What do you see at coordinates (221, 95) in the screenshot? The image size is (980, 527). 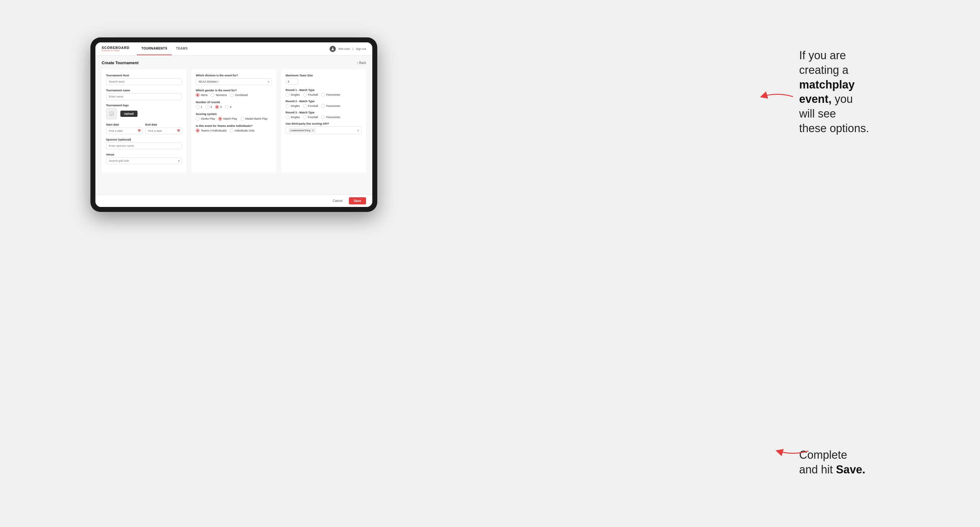 I see `gender-womens-label: Womens` at bounding box center [221, 95].